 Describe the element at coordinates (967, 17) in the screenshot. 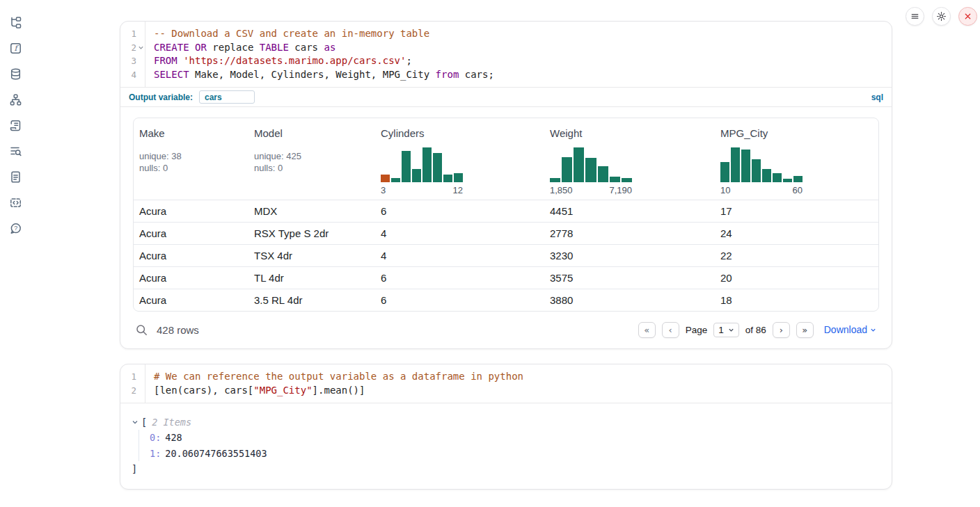

I see `shutdown-button` at that location.